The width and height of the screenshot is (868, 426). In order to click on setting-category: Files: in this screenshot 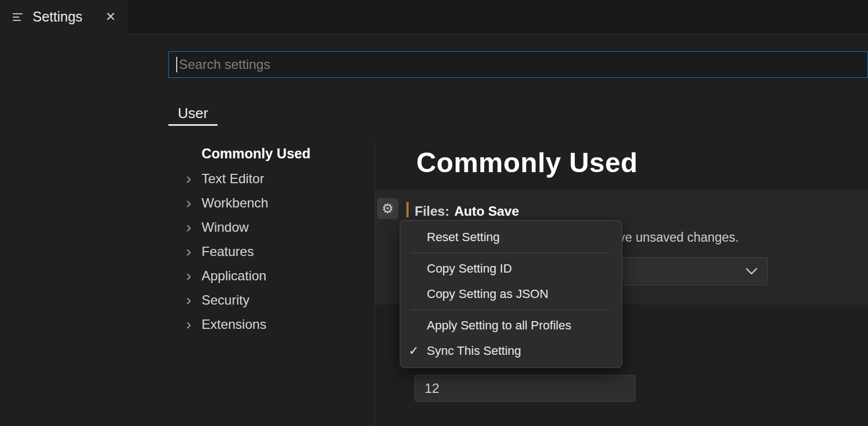, I will do `click(432, 211)`.